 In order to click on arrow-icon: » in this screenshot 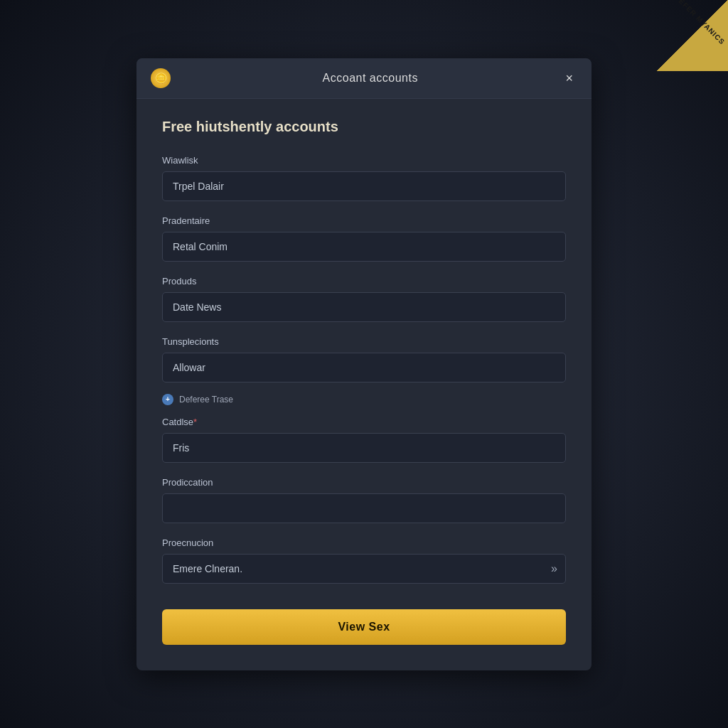, I will do `click(555, 569)`.